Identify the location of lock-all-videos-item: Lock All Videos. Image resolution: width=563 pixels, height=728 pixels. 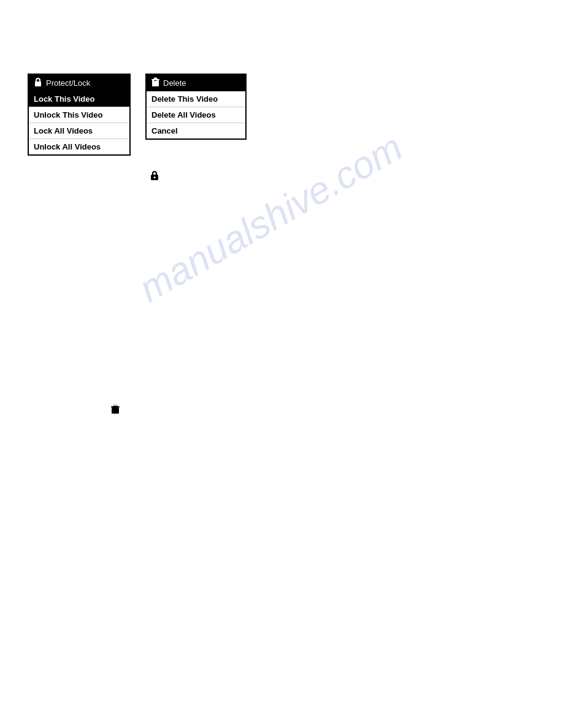
(79, 131).